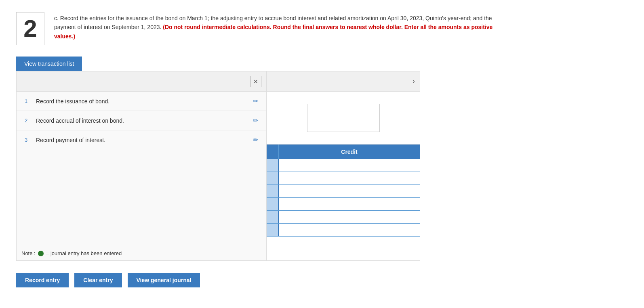  What do you see at coordinates (255, 101) in the screenshot?
I see `edit-icon-1: ✏` at bounding box center [255, 101].